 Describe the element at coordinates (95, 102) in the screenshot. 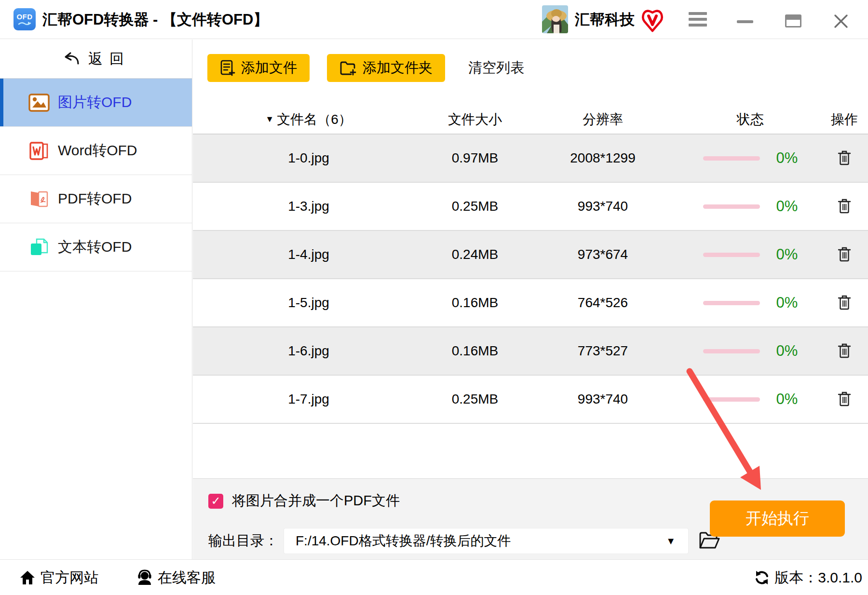

I see `sidebar-item-label: 图片转OFD` at that location.